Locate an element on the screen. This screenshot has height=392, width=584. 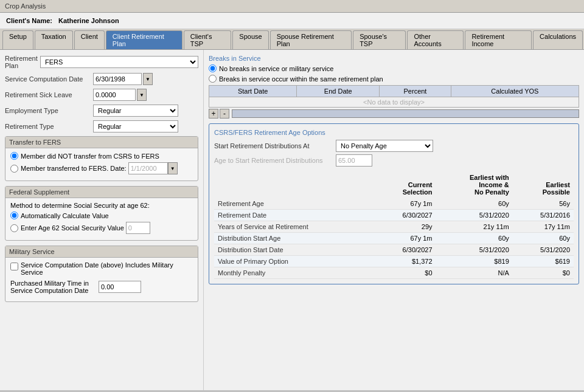
retirement-plan-select: FERS is located at coordinates (119, 62).